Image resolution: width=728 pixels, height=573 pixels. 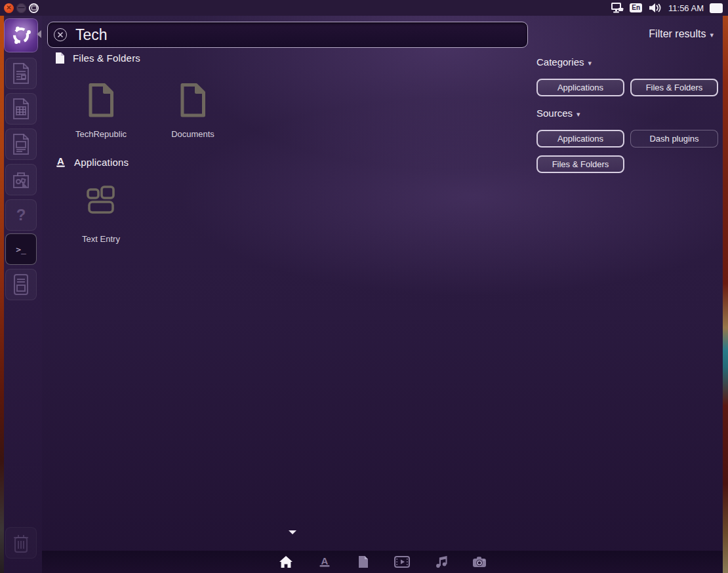 I want to click on result-item-label: Text Entry, so click(x=101, y=239).